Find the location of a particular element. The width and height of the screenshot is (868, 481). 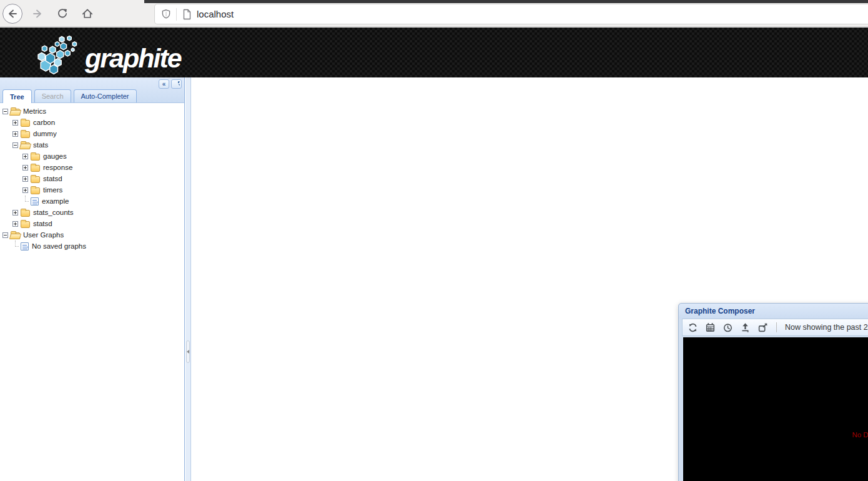

page-icon is located at coordinates (187, 14).